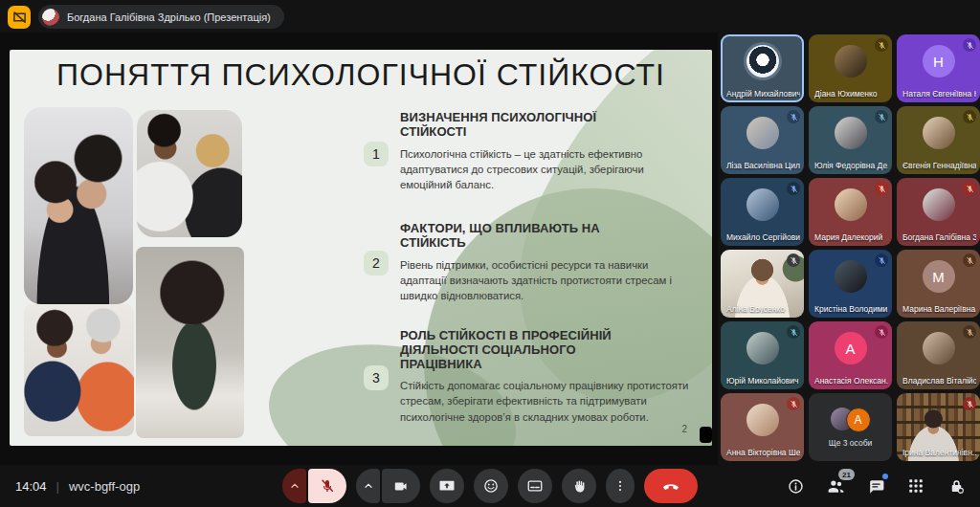 The height and width of the screenshot is (507, 980). I want to click on participant-name: Євгенія Геннадіївна..., so click(940, 165).